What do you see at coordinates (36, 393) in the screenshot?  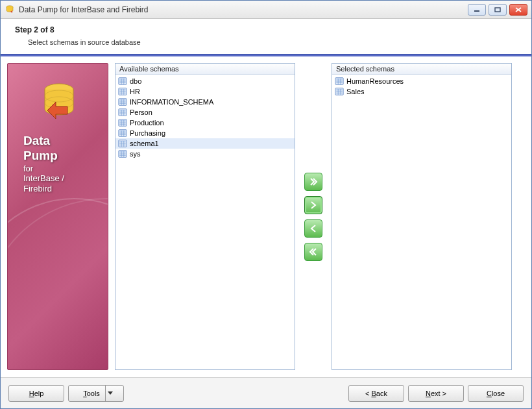 I see `help-button: Help` at bounding box center [36, 393].